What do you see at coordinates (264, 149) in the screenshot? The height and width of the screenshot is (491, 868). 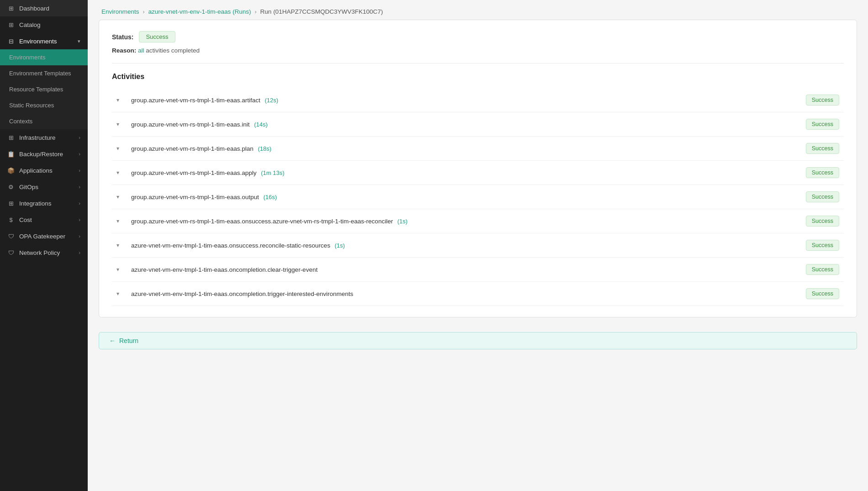 I see `activity-duration: (18s)` at bounding box center [264, 149].